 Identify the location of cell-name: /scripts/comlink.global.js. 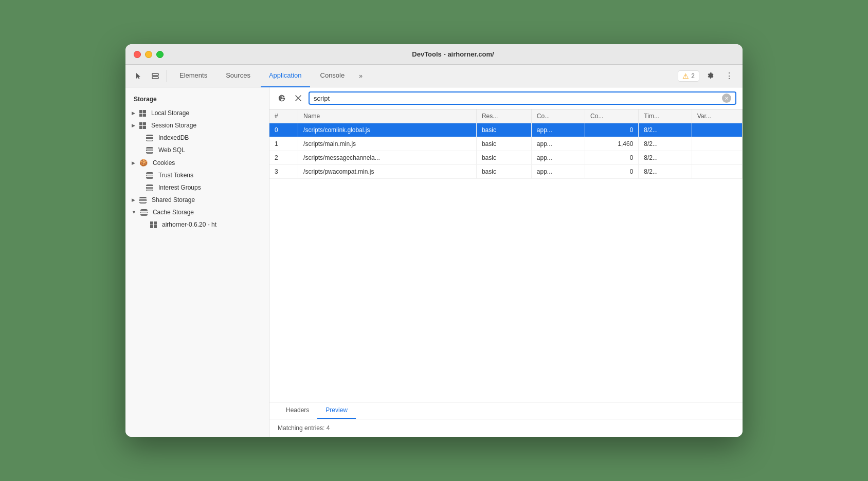
(388, 131).